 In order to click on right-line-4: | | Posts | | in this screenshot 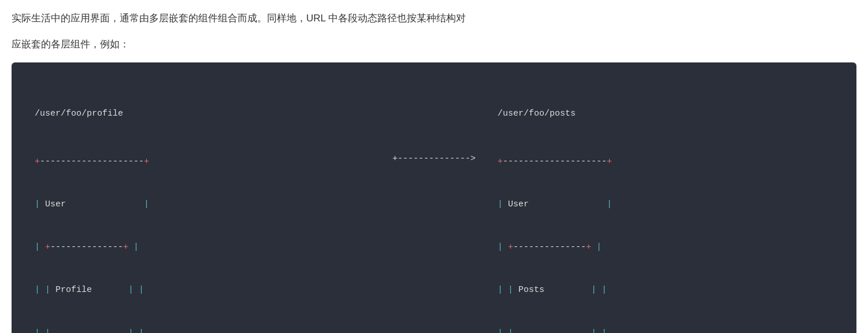, I will do `click(666, 290)`.